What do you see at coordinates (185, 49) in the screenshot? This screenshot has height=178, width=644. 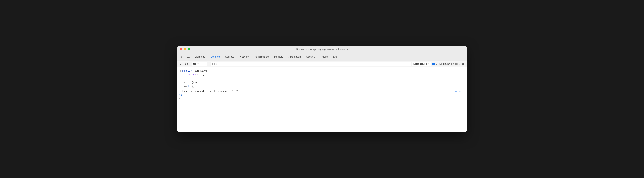 I see `minimize-button` at bounding box center [185, 49].